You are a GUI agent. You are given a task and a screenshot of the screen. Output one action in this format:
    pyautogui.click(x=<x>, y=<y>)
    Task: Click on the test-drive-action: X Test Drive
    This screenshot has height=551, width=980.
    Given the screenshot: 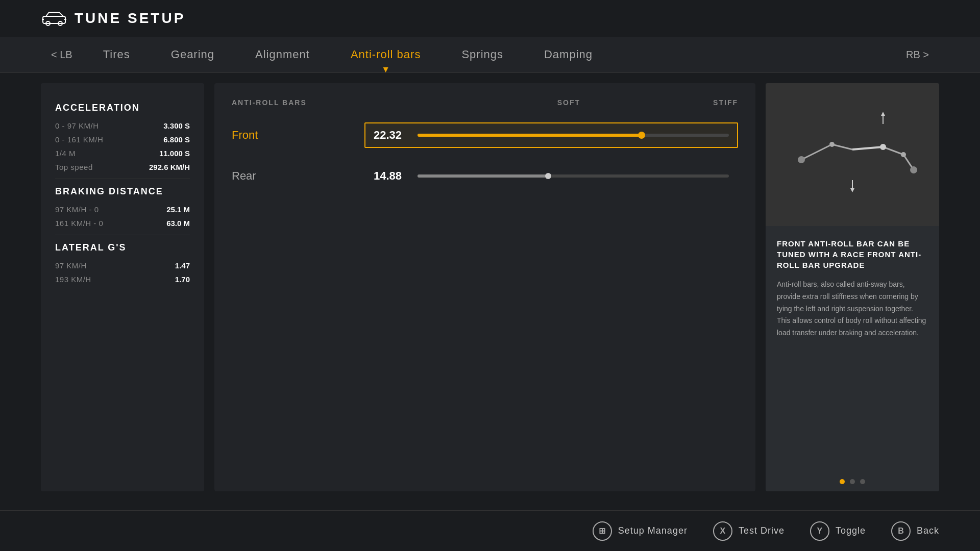 What is the action you would take?
    pyautogui.click(x=749, y=531)
    